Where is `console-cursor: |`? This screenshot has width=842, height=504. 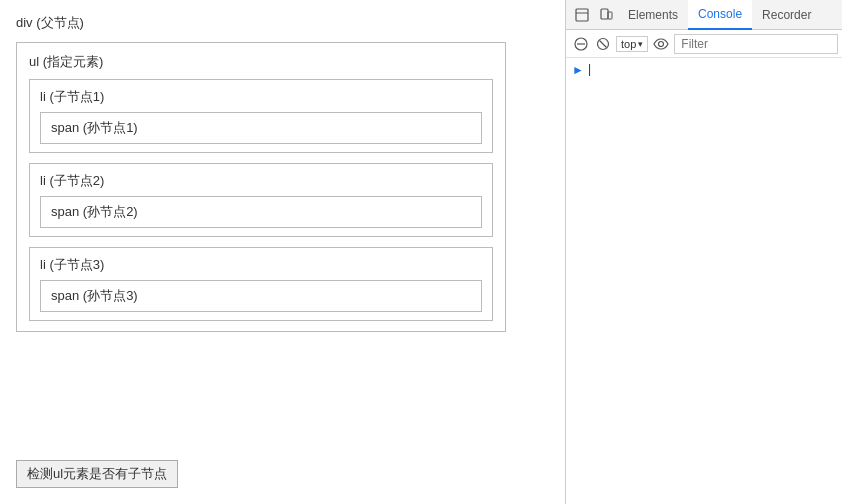 console-cursor: | is located at coordinates (590, 69).